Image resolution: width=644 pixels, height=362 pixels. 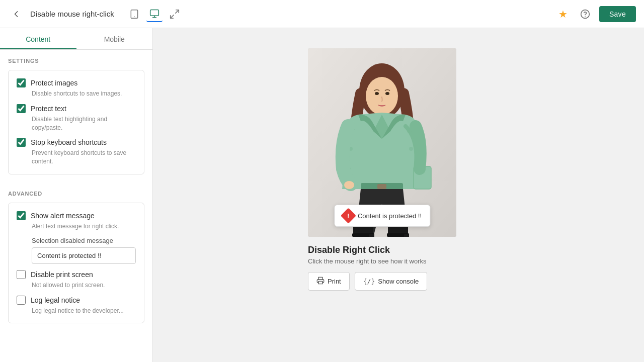 What do you see at coordinates (84, 226) in the screenshot?
I see `show-alert-desc: Alert text message for right click.` at bounding box center [84, 226].